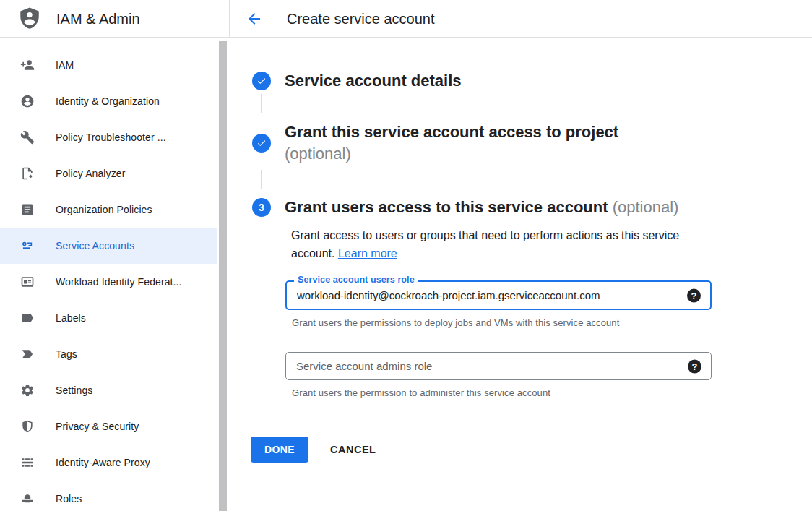  Describe the element at coordinates (69, 499) in the screenshot. I see `sidebar-item-label: Roles` at that location.